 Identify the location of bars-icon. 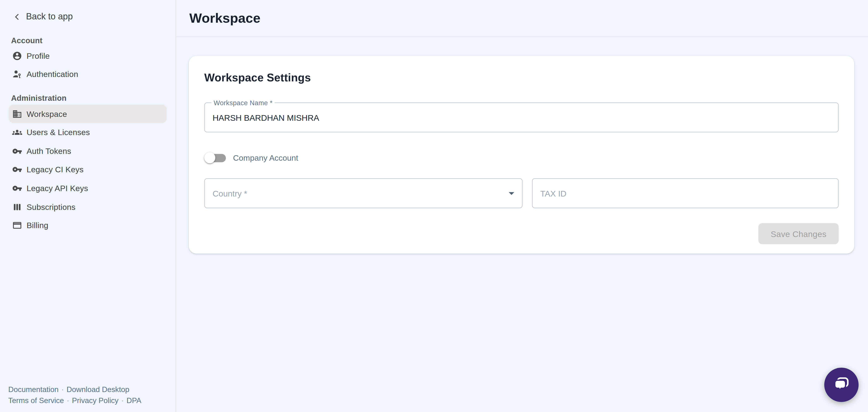
(17, 207).